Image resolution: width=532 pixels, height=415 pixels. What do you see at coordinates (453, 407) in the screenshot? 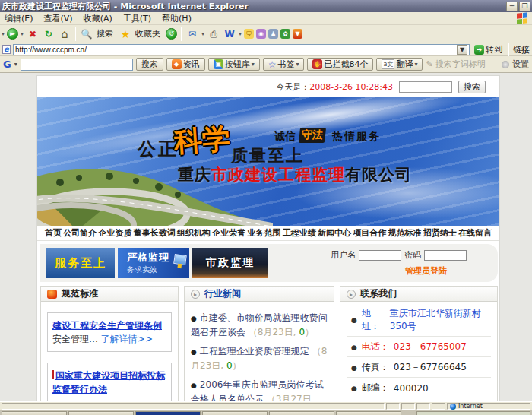
I see `globe-icon` at bounding box center [453, 407].